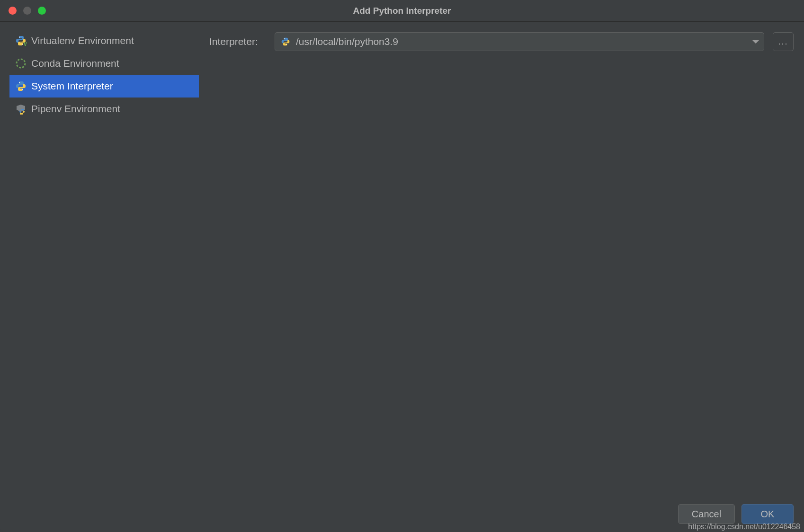 The image size is (804, 532). I want to click on sidebar-item-label: Pipenv Environment, so click(76, 109).